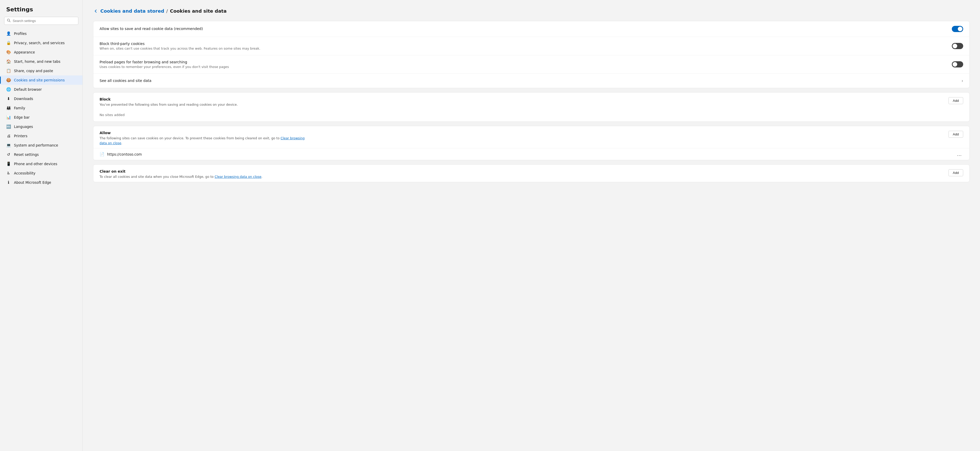  What do you see at coordinates (24, 99) in the screenshot?
I see `sidebar-item-label-downloads: Downloads` at bounding box center [24, 99].